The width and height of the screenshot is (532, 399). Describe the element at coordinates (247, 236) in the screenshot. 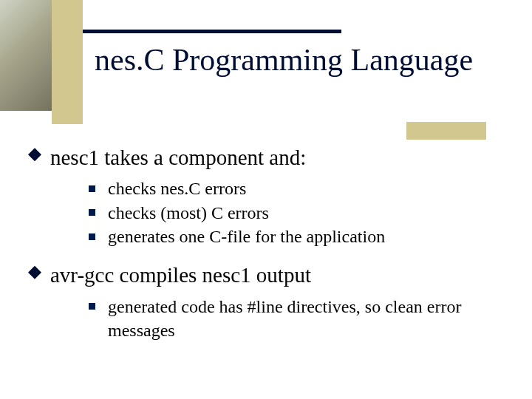

I see `sub-bullet-text: generates one C-file for the application` at that location.